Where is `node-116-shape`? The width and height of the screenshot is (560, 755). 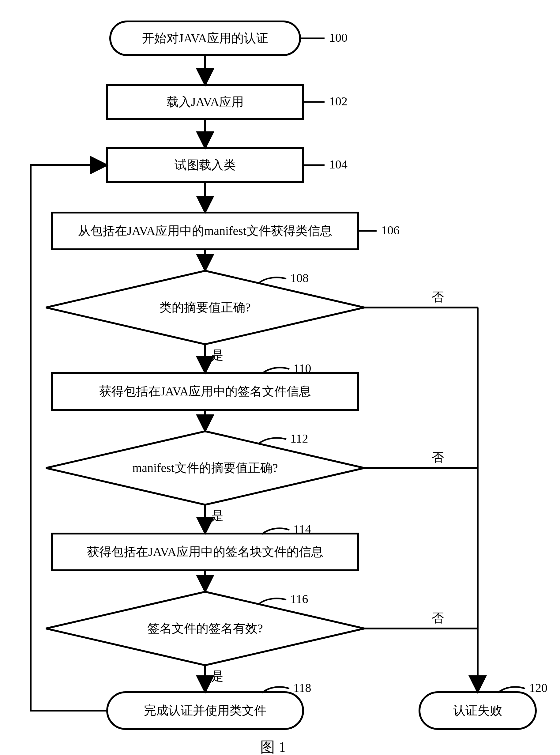 node-116-shape is located at coordinates (205, 629).